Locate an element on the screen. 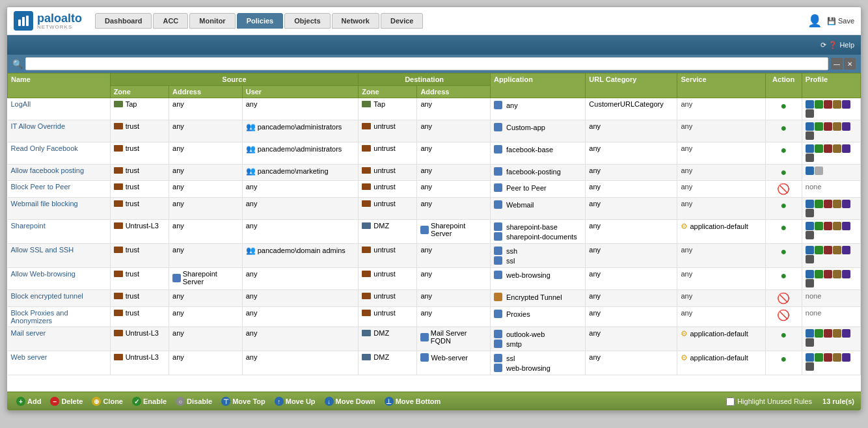  highlight-unused: Highlight Unused Rules is located at coordinates (769, 402).